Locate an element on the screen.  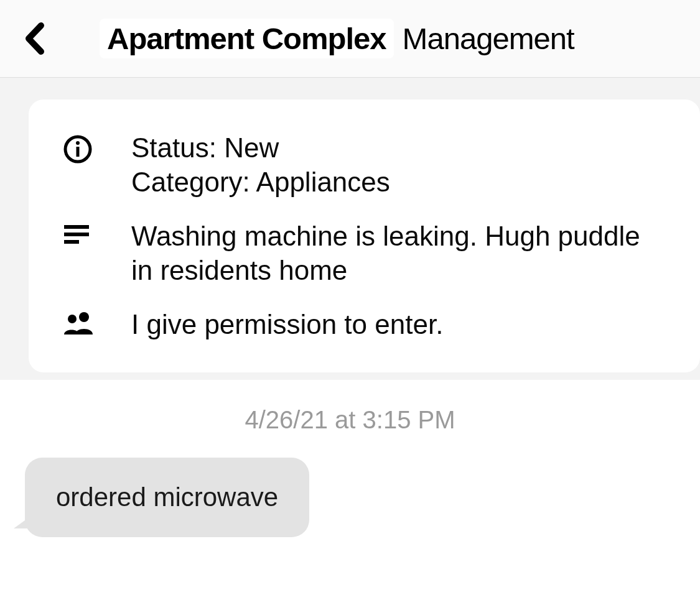
back-button is located at coordinates (34, 39).